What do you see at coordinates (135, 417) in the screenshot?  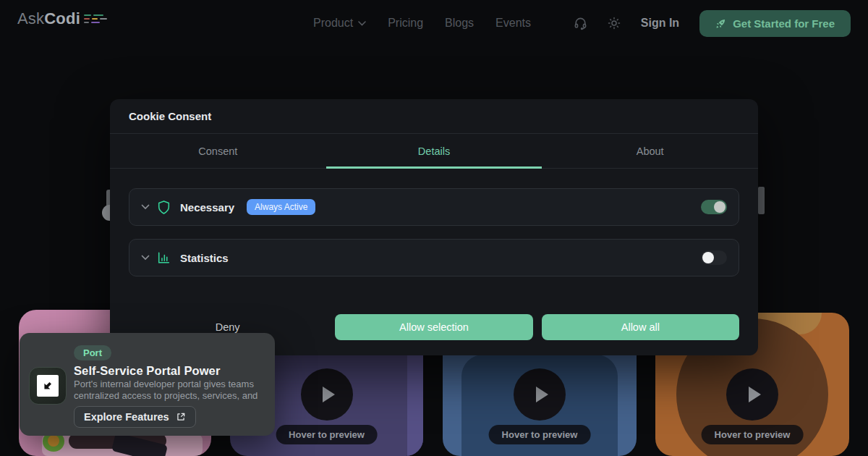 I see `explore-features-button: Explore Features` at bounding box center [135, 417].